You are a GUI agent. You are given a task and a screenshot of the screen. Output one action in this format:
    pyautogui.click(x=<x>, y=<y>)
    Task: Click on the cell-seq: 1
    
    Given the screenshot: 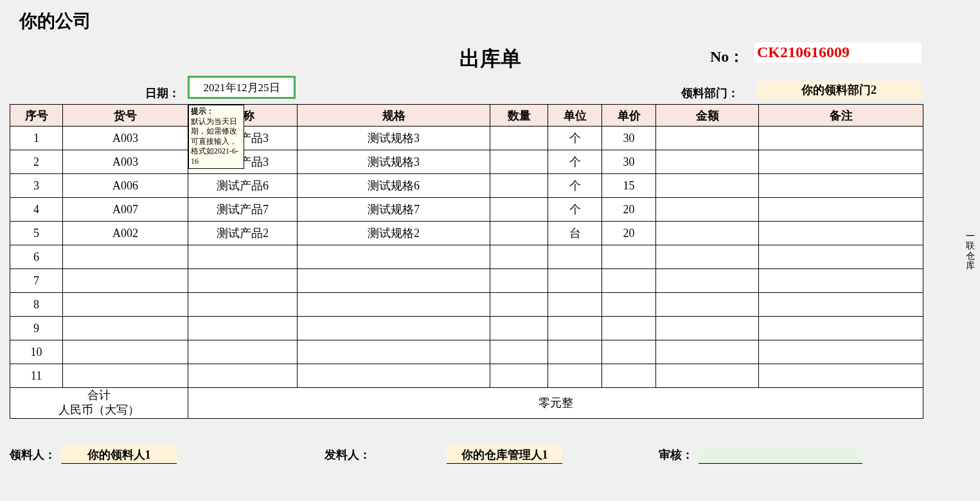 What is the action you would take?
    pyautogui.click(x=37, y=139)
    